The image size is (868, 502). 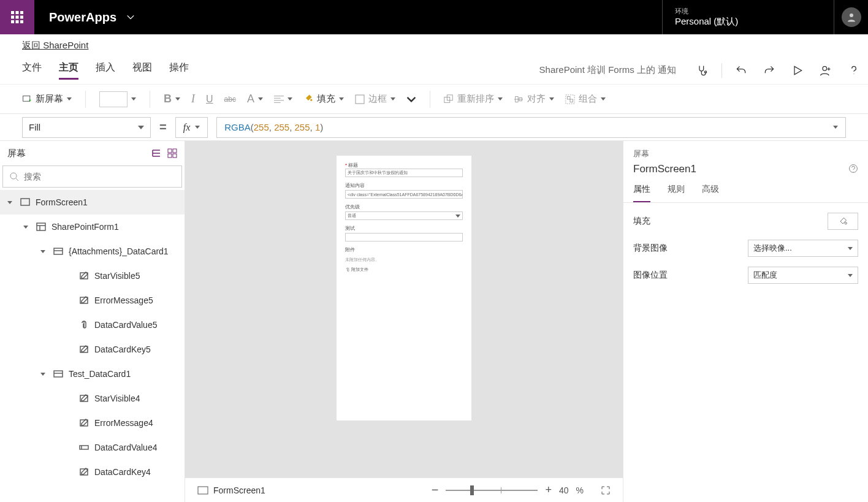 I want to click on tree-item-sharepointform1: SharePointForm1, so click(x=92, y=227).